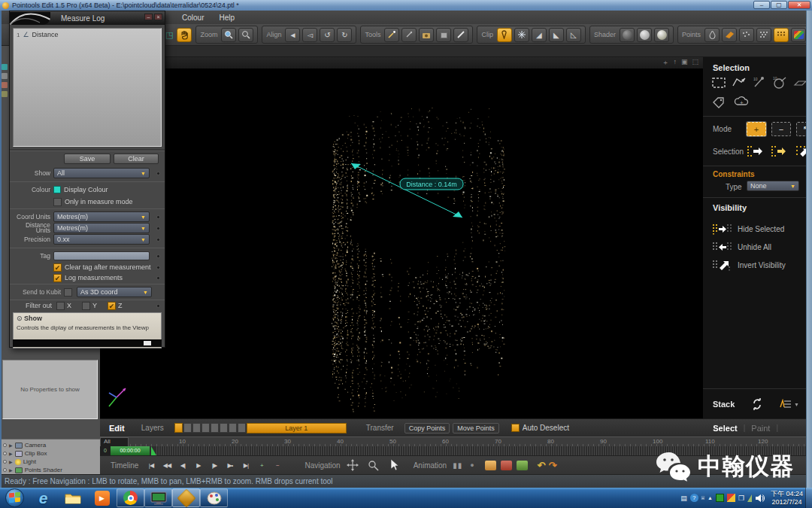 The image size is (812, 508). Describe the element at coordinates (87, 35) in the screenshot. I see `measurement-list-item: 1 ∠ Distance` at that location.